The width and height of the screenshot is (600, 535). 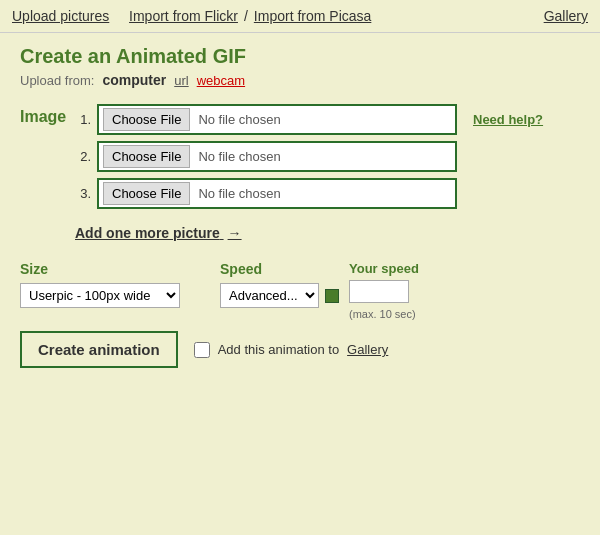 I want to click on file-row-1: 1. Choose File No file chosen Need help?, so click(x=328, y=120).